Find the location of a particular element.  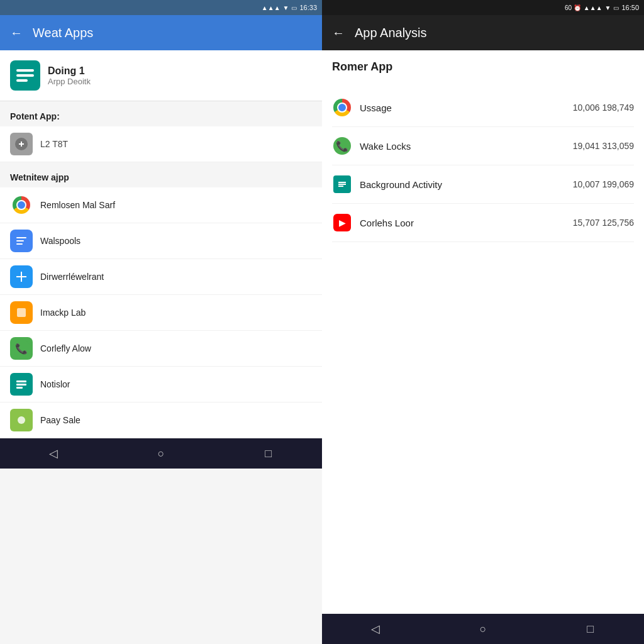

list-item-label-0: Remlosen Mal Sarf is located at coordinates (78, 205).